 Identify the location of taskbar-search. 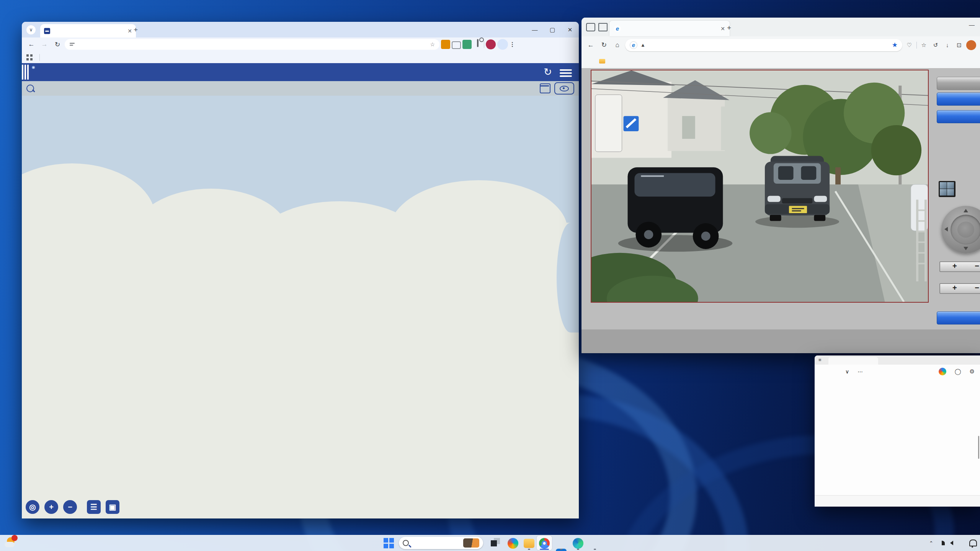
(441, 543).